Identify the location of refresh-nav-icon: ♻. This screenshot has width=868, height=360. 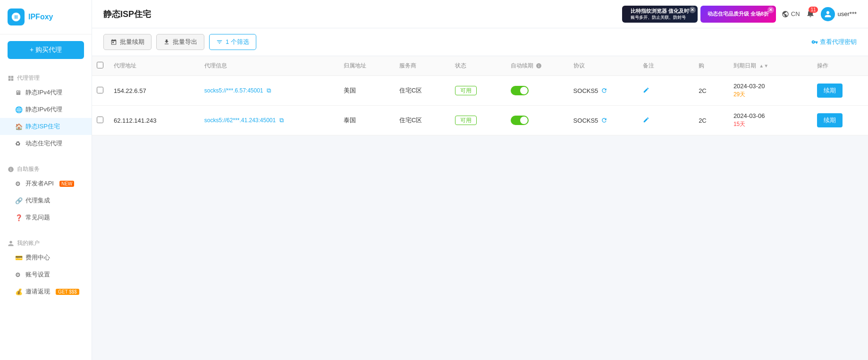
(18, 143).